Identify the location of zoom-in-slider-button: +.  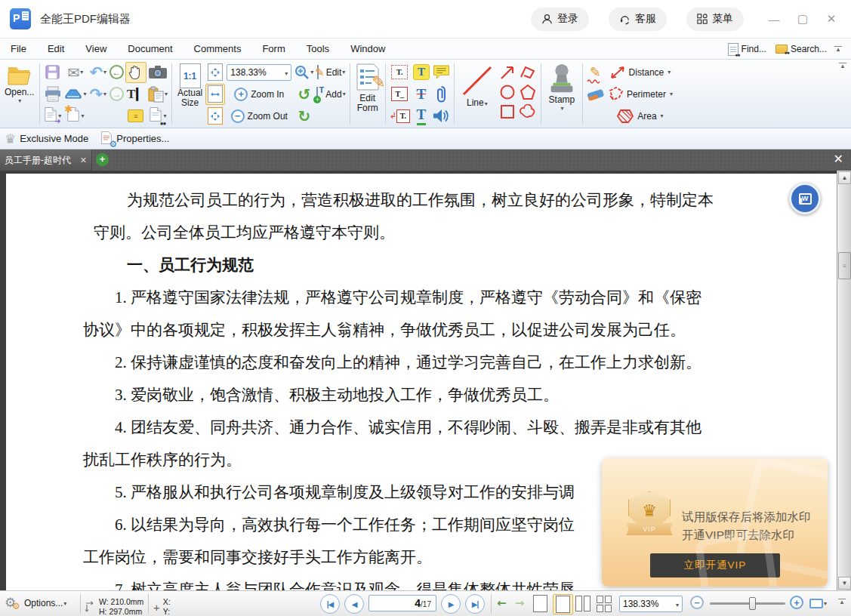
(797, 602).